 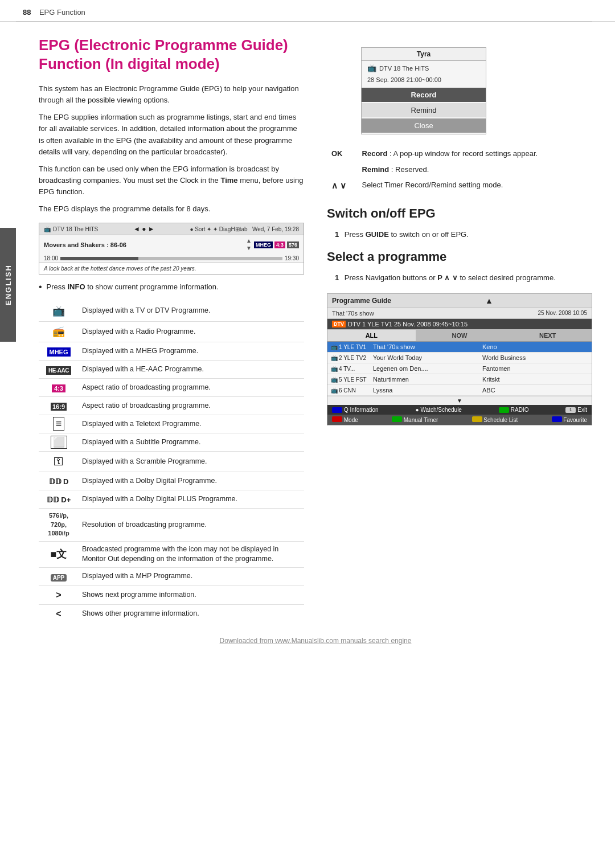 What do you see at coordinates (334, 358) in the screenshot?
I see `ch-icon-2: 📺` at bounding box center [334, 358].